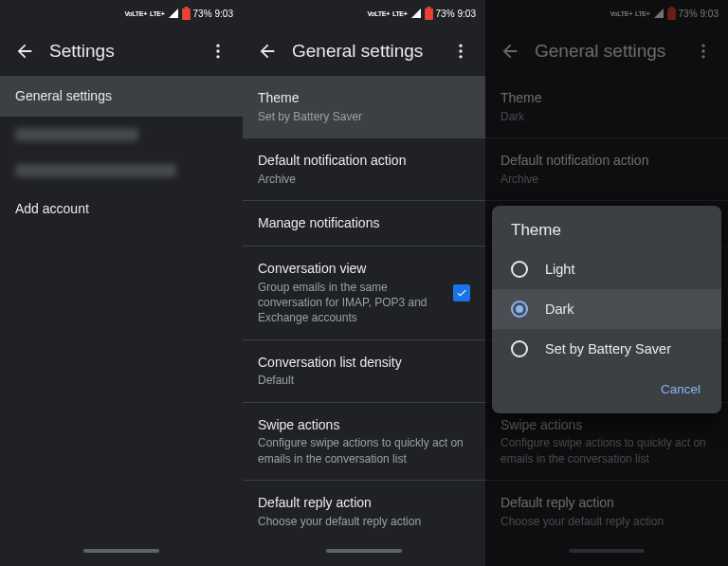 This screenshot has height=566, width=728. Describe the element at coordinates (351, 269) in the screenshot. I see `row-title: Conversation view` at that location.